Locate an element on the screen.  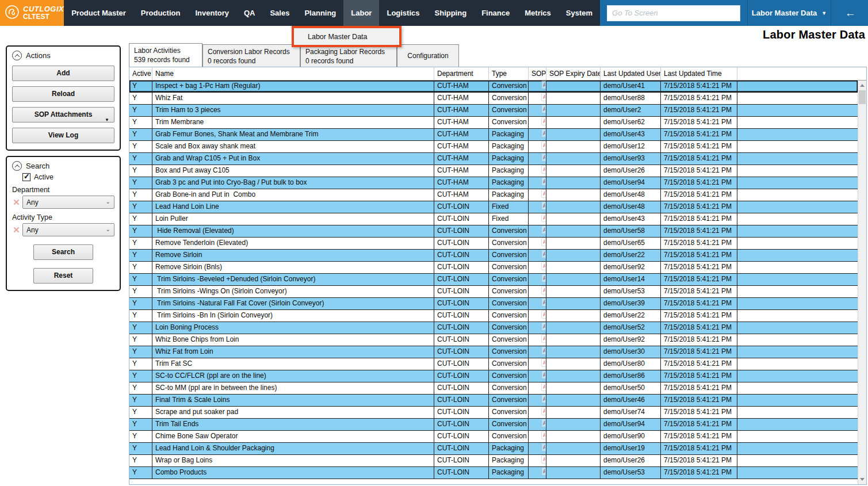
sop-attachments-dropdown-button: SOP Attachments▼ is located at coordinates (63, 115).